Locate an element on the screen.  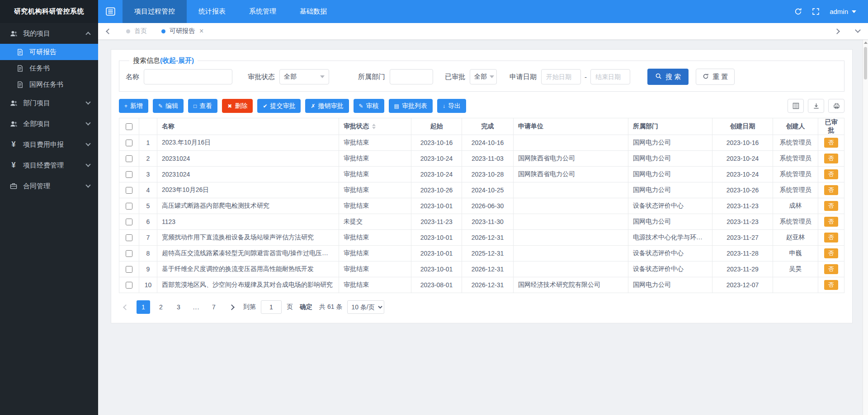
name-input is located at coordinates (188, 77).